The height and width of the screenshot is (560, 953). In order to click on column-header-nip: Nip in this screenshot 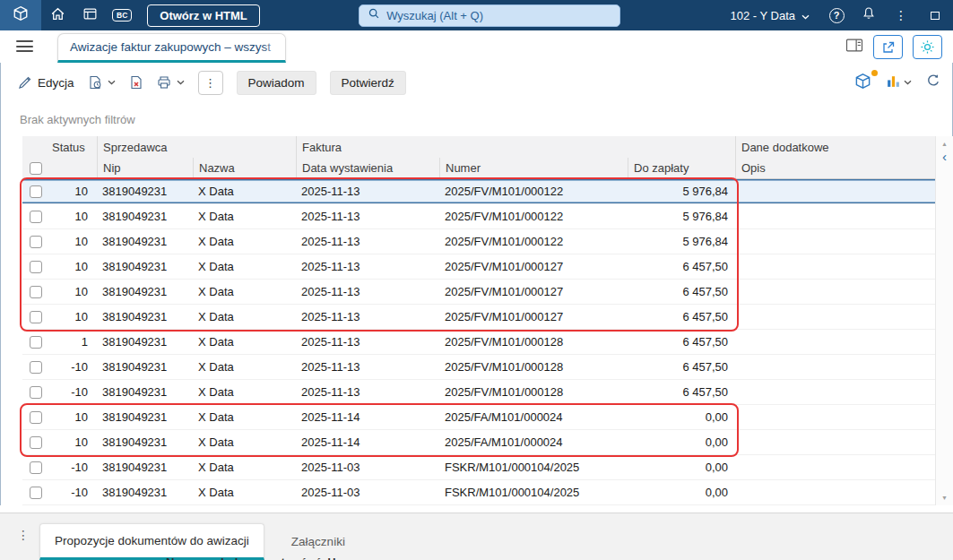, I will do `click(145, 168)`.